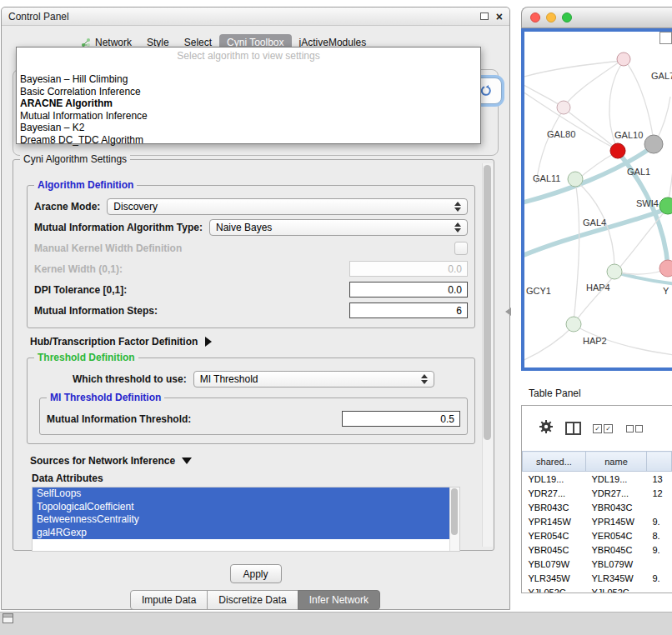 The width and height of the screenshot is (672, 635). What do you see at coordinates (187, 461) in the screenshot?
I see `expand-down-icon` at bounding box center [187, 461].